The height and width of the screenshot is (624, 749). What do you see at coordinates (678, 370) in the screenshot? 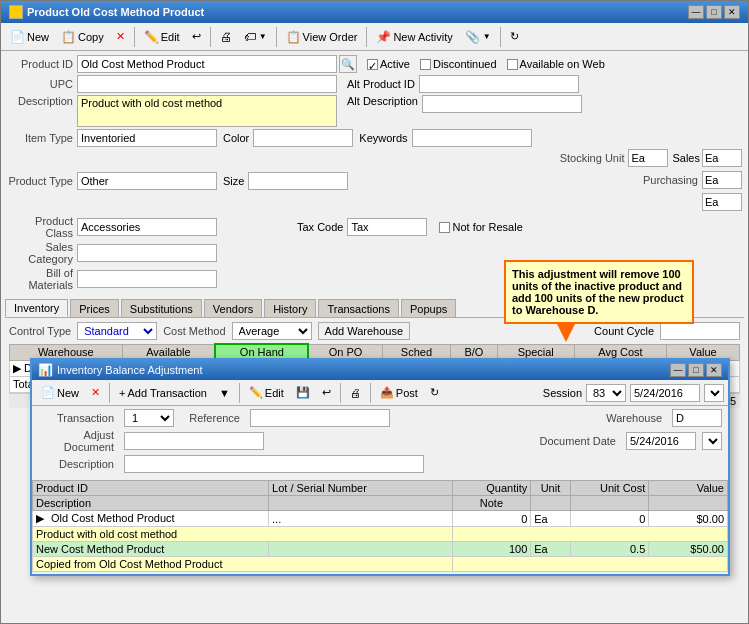
I see `iba-minimize-button: —` at bounding box center [678, 370].